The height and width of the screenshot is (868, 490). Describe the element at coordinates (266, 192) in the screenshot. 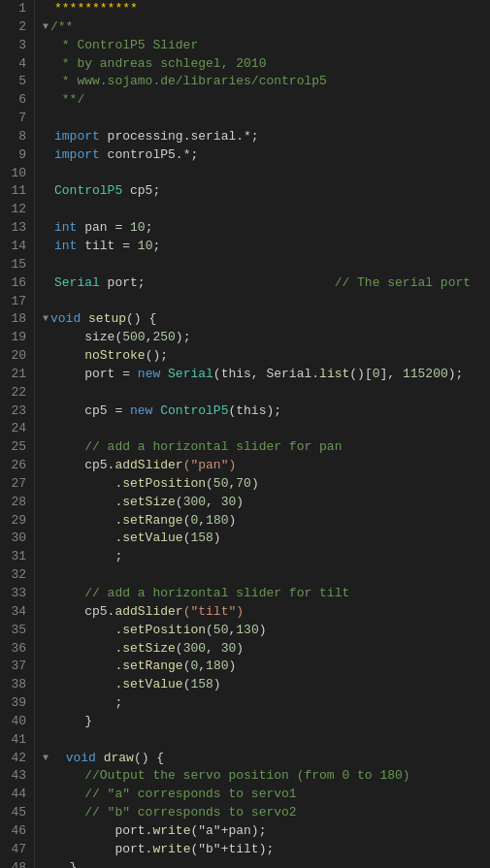

I see `code-line: ControlP5 cp5;` at that location.